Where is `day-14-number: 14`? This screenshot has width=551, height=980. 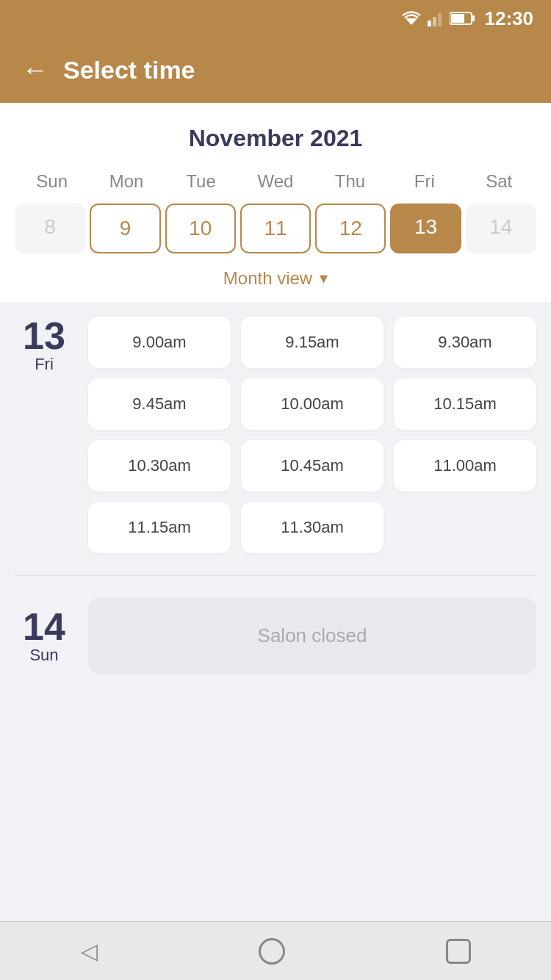
day-14-number: 14 is located at coordinates (44, 627).